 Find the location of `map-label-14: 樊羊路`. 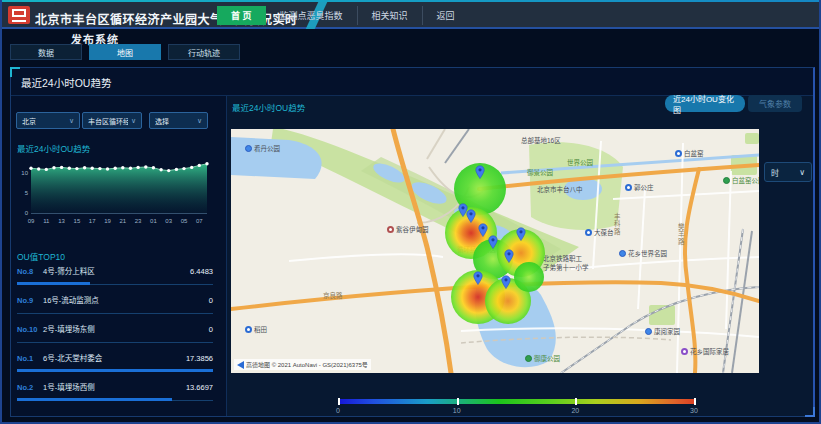

map-label-14: 樊羊路 is located at coordinates (680, 234).